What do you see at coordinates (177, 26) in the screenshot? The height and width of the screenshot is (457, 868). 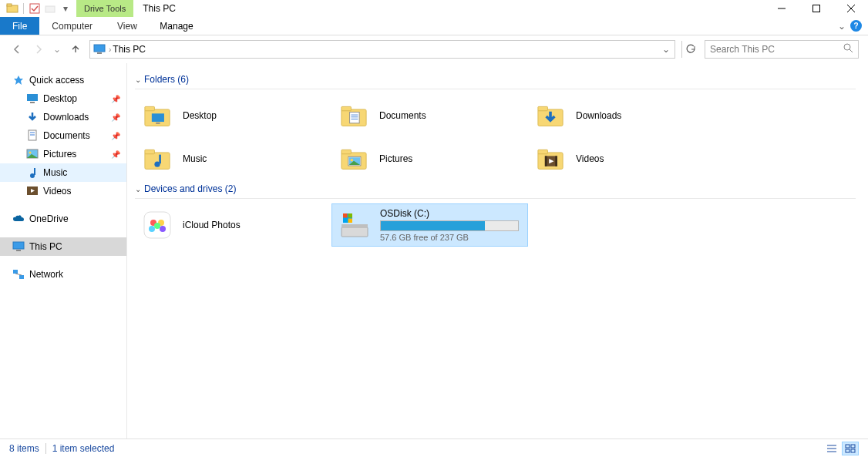 I see `ribbon-context-tab: Manage` at bounding box center [177, 26].